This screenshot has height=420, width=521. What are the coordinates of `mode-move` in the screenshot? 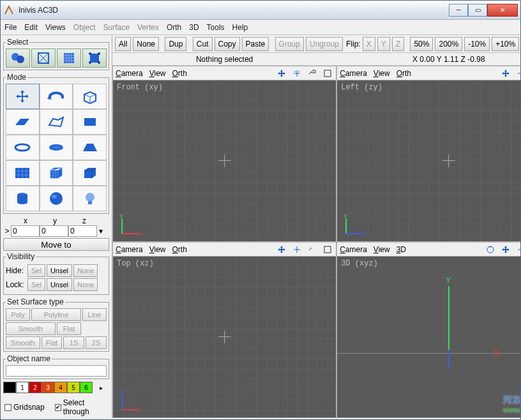 It's located at (23, 96).